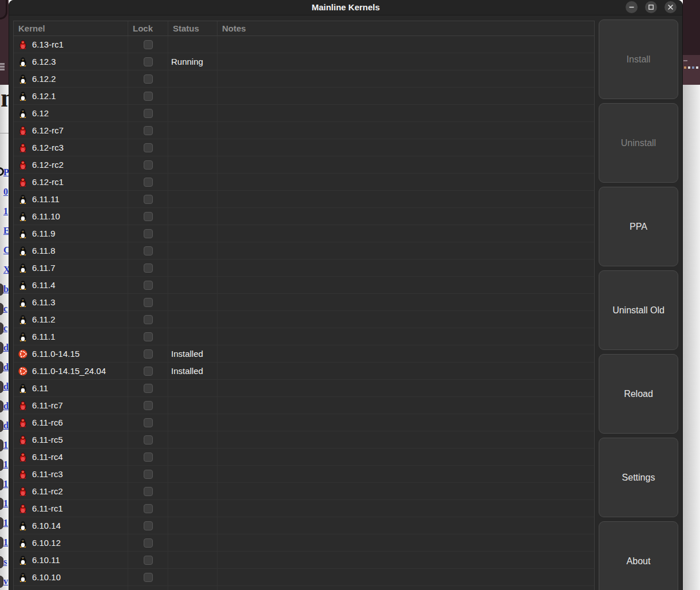 The height and width of the screenshot is (590, 700). I want to click on about-button: About, so click(639, 556).